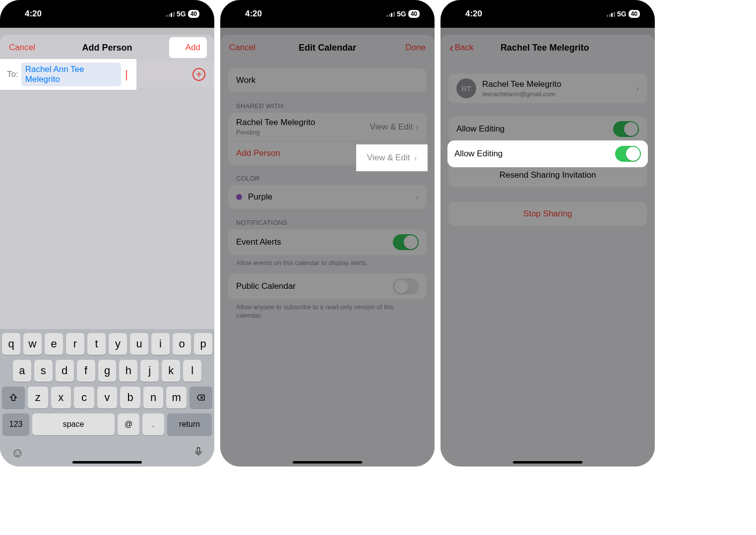  Describe the element at coordinates (84, 398) in the screenshot. I see `key-c: c` at that location.